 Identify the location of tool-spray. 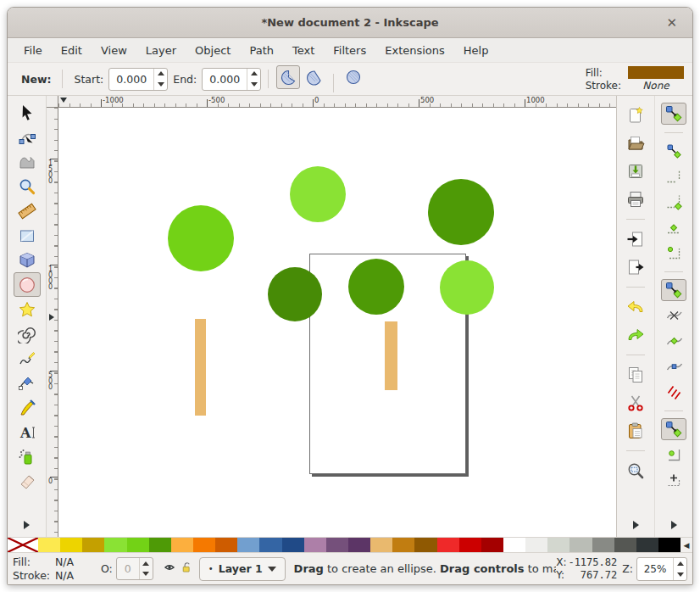
(27, 456).